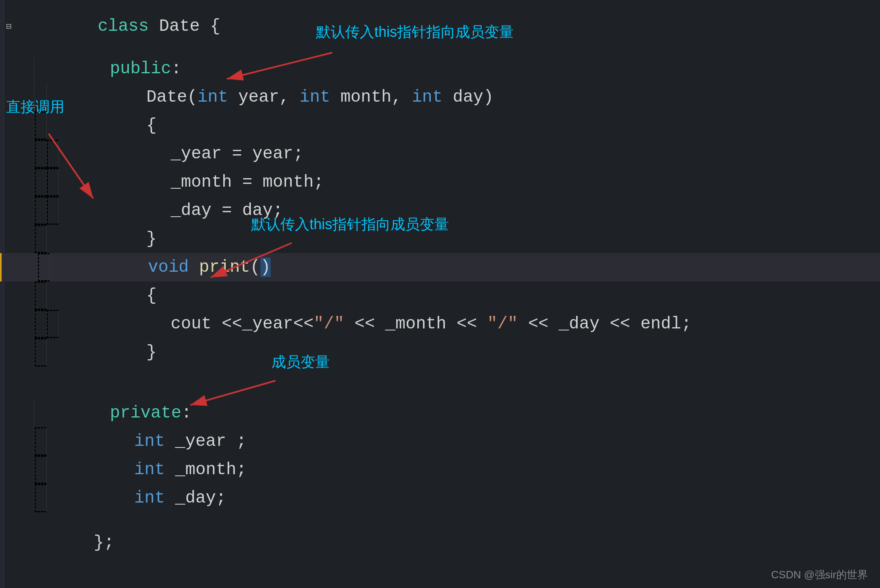  What do you see at coordinates (371, 97) in the screenshot?
I see `param-month: month,` at bounding box center [371, 97].